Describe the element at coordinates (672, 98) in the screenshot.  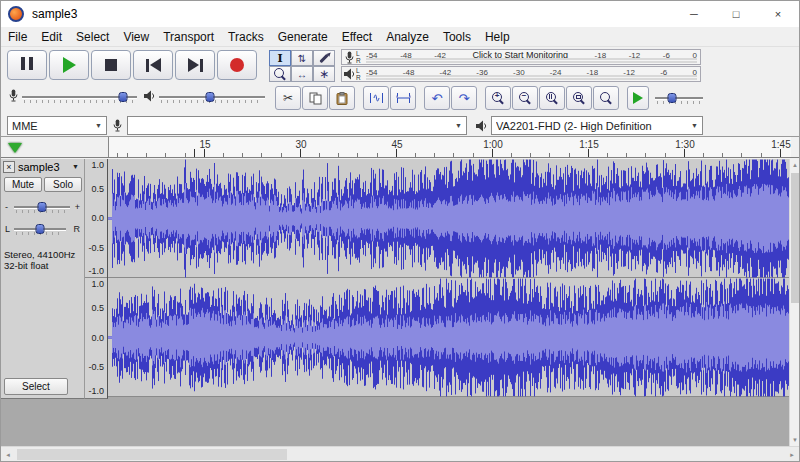
I see `play-speed-thumb` at that location.